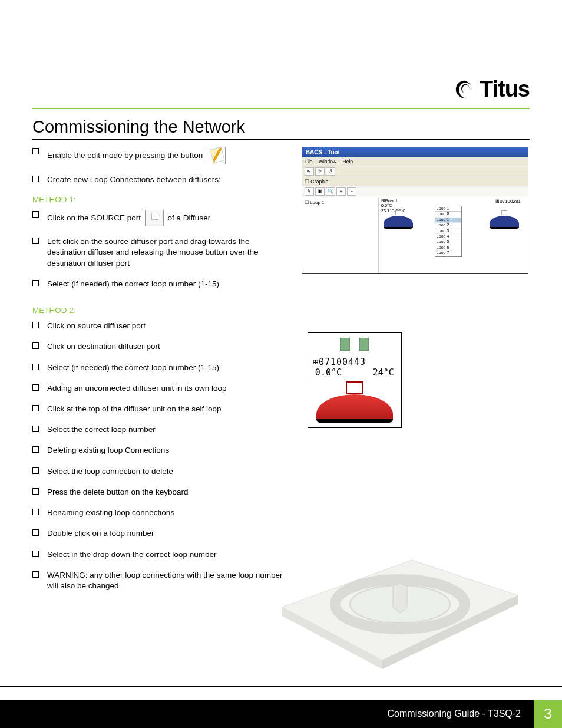  Describe the element at coordinates (448, 237) in the screenshot. I see `loop-option: Loop 4` at that location.